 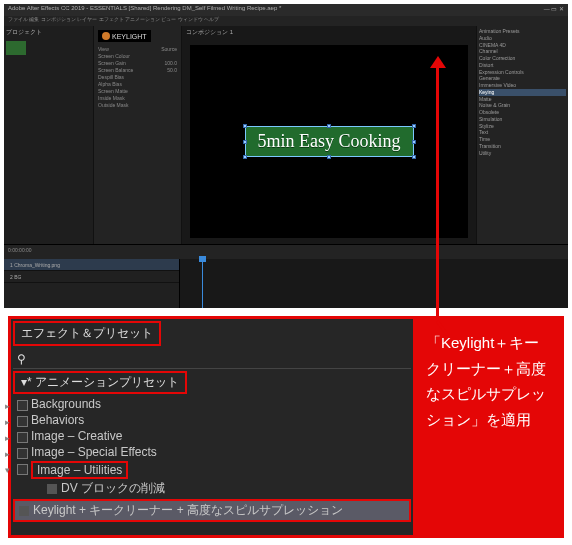 I want to click on panel-title-highlight: エフェクト＆プリセット, so click(x=87, y=334).